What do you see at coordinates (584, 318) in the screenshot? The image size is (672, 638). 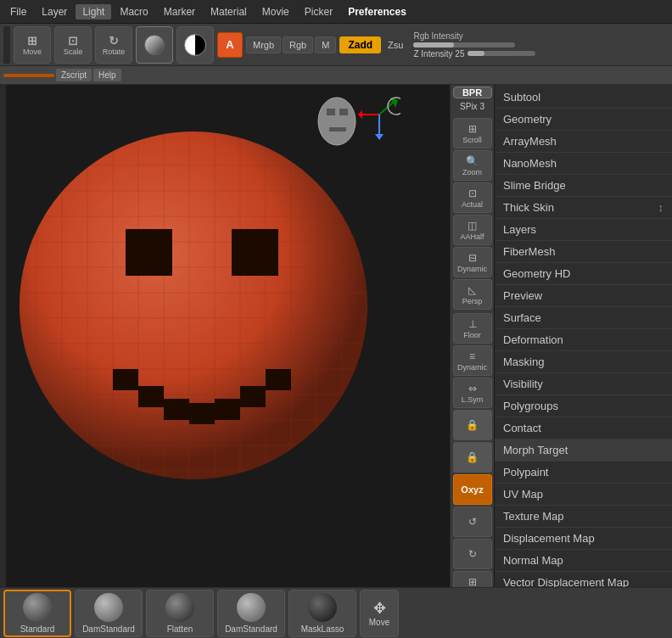 I see `menu-surface: Surface` at bounding box center [584, 318].